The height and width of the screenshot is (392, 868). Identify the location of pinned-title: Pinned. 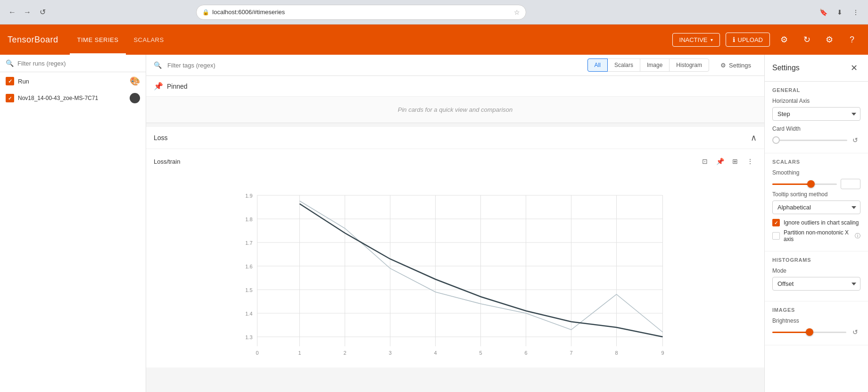
(177, 86).